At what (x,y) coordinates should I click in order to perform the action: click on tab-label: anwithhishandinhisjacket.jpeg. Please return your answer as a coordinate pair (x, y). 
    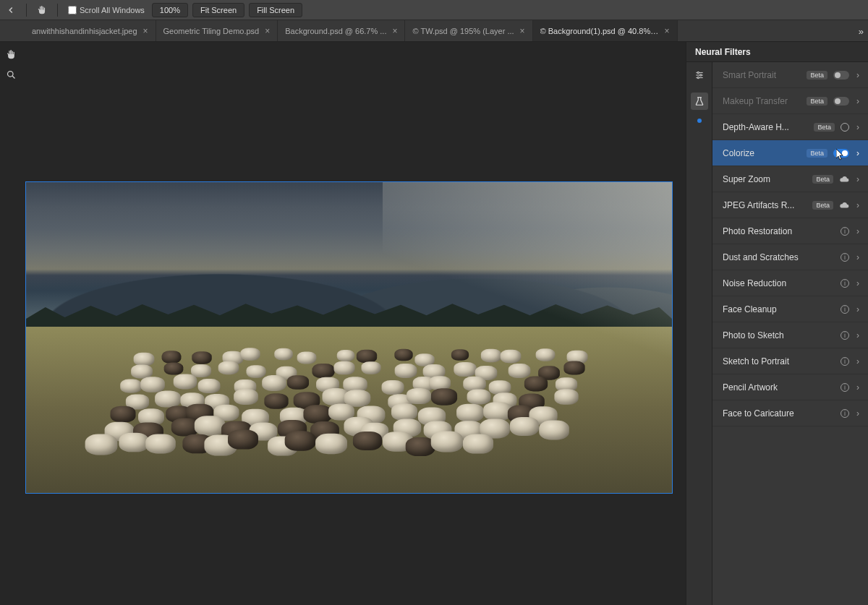
    Looking at the image, I should click on (85, 31).